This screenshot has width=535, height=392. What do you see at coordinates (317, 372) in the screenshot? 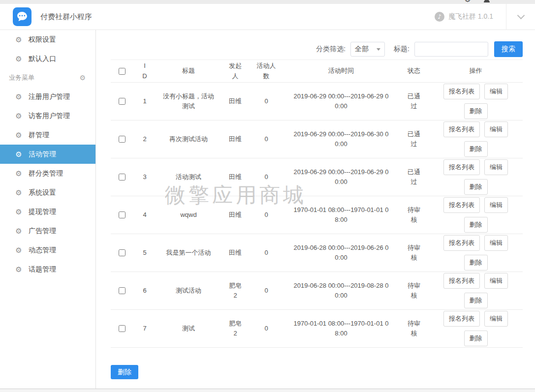
I see `footer-bar: 删除` at bounding box center [317, 372].